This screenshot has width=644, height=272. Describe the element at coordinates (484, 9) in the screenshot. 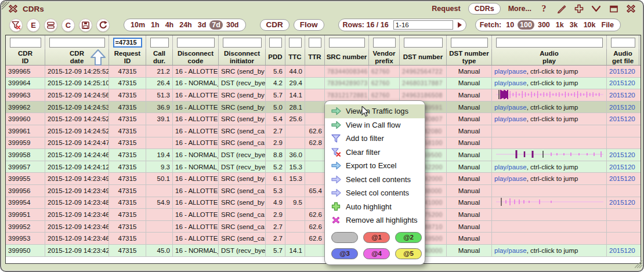

I see `cdrs-menu-button: CDRs` at that location.